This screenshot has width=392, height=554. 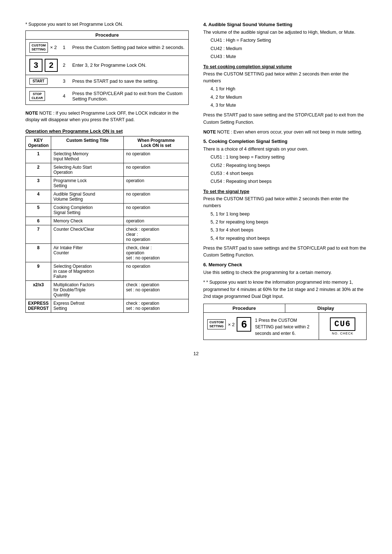 I want to click on table-row: 6Memory Checkoperation, so click(x=107, y=221).